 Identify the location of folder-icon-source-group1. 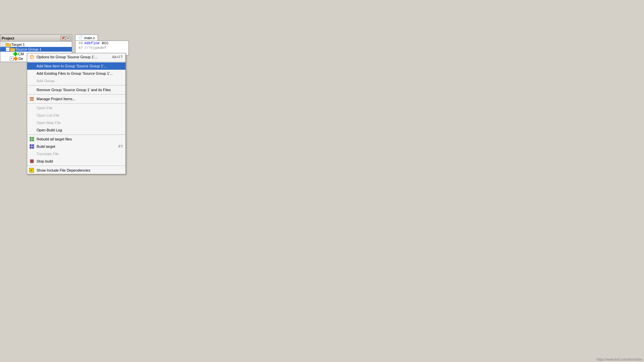
(13, 49).